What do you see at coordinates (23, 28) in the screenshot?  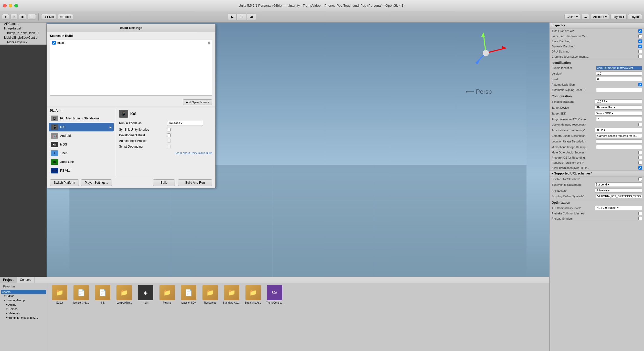 I see `hierarchy-item-imagetarget: ImageTarget` at bounding box center [23, 28].